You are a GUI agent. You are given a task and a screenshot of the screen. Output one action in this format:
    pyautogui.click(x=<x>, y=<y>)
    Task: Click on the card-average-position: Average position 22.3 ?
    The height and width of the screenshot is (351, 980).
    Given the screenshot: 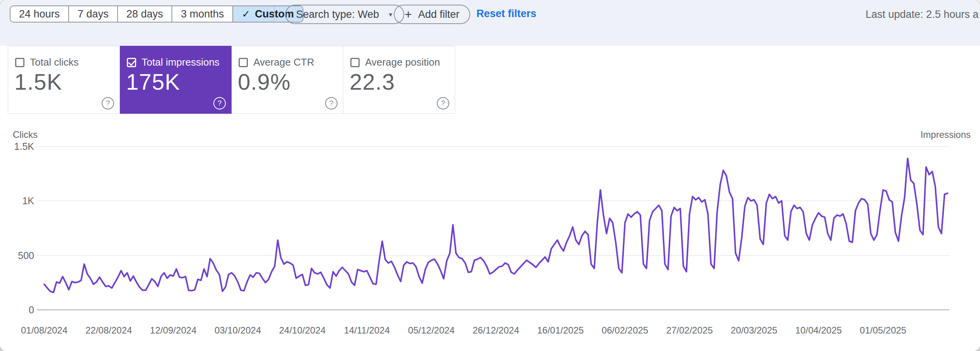 What is the action you would take?
    pyautogui.click(x=399, y=80)
    